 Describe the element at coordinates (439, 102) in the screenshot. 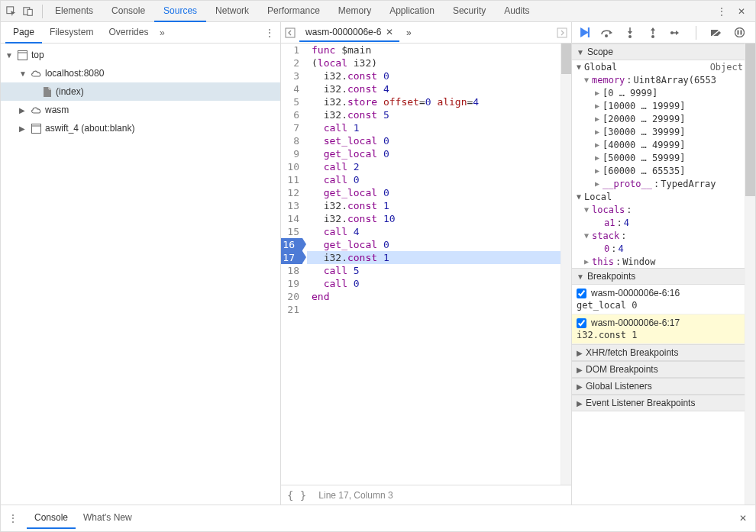

I see `code-line: i32.store offset=0 align=4` at that location.